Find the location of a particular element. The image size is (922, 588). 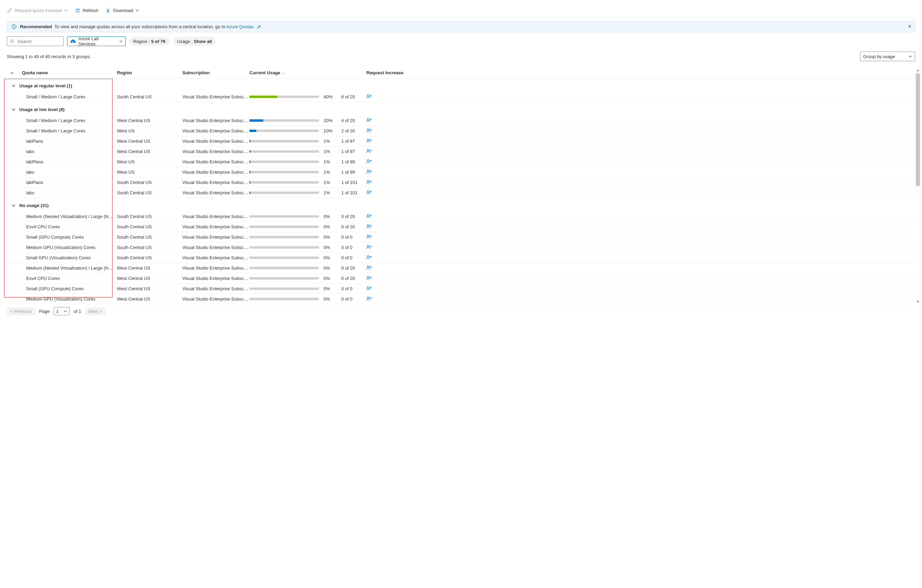

table-row: Esv4 CPU CoresWest Central USVisual Stud… is located at coordinates (461, 279).